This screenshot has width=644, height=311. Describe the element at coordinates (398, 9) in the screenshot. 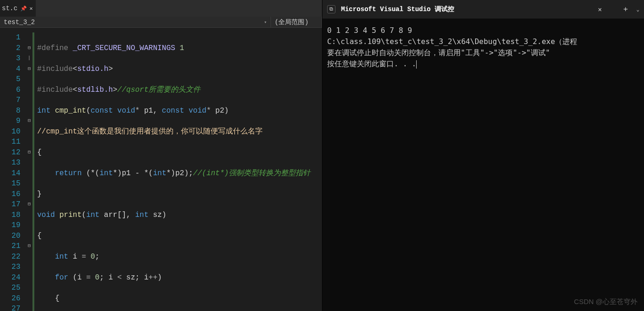

I see `debug-window-title: Microsoft Visual Studio 调试控` at that location.